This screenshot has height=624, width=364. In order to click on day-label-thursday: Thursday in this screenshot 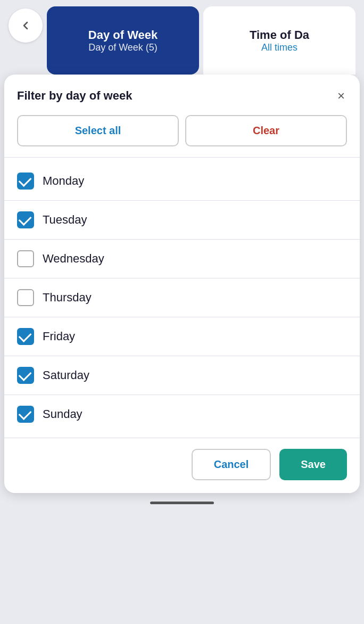, I will do `click(67, 298)`.